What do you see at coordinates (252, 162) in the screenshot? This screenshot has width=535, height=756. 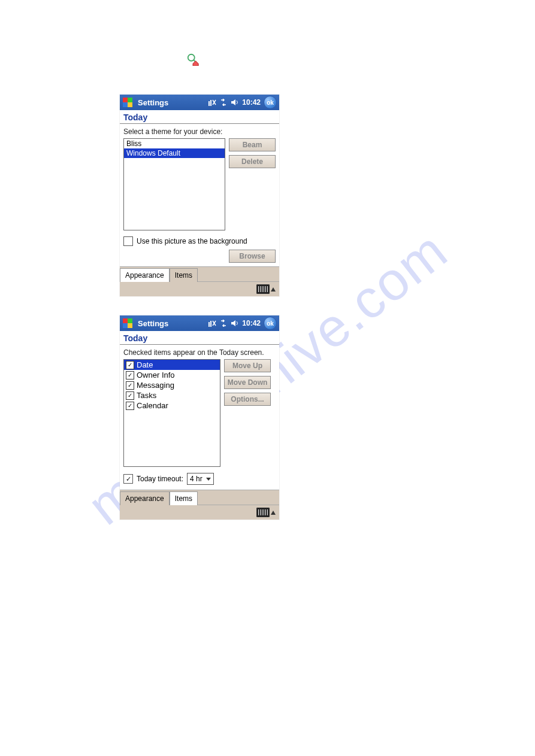 I see `delete-button: Delete` at bounding box center [252, 162].